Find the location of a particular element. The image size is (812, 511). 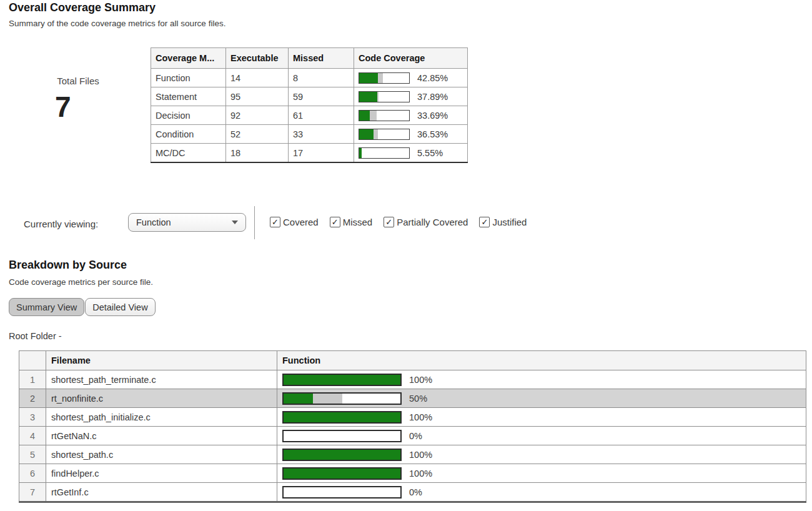

function-coverage-cell: 50% is located at coordinates (542, 399).